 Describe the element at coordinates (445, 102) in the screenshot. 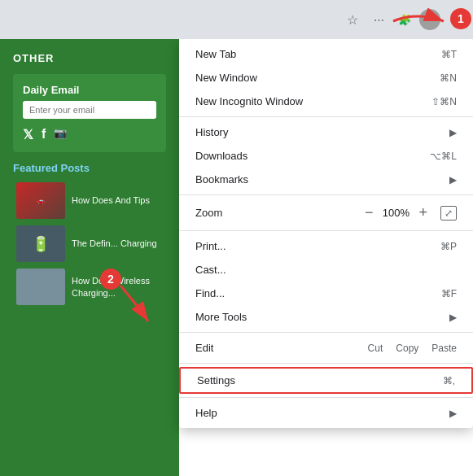

I see `menu-item-incognito-shortcut: ⇧⌘N` at that location.